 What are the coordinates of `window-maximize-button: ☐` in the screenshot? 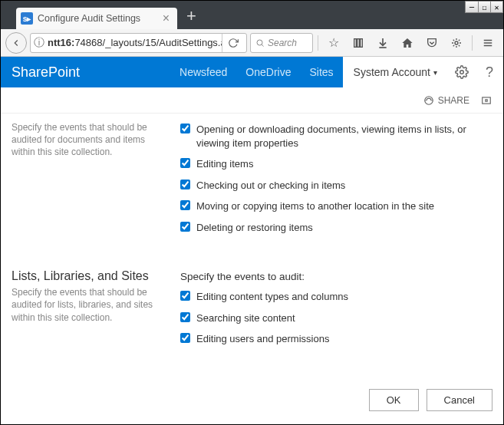 It's located at (484, 7).